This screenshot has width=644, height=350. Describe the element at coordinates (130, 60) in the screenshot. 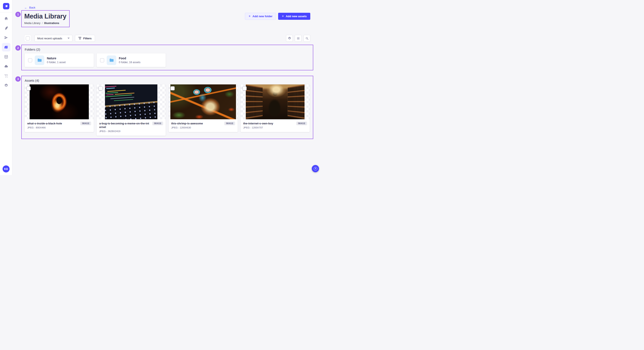

I see `folder-texts: Food 0 folder, 16 assets` at that location.